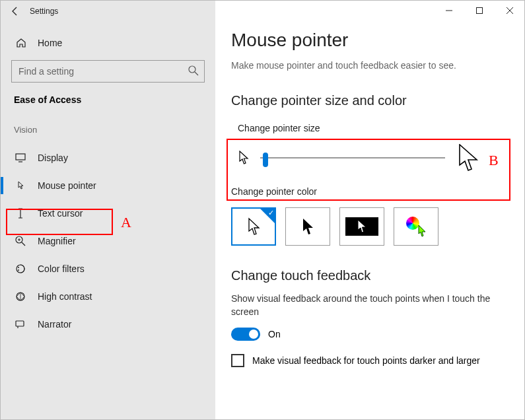  What do you see at coordinates (110, 100) in the screenshot?
I see `category-label: Ease of Access` at bounding box center [110, 100].